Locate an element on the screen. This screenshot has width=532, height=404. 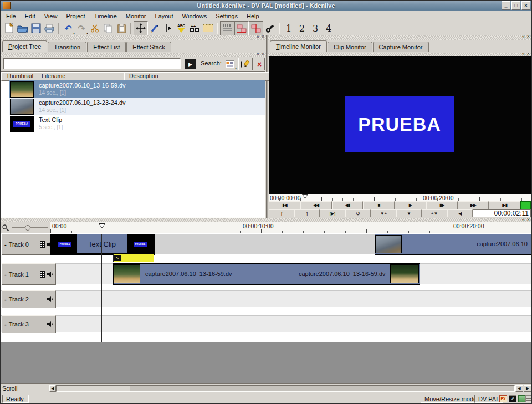
cut-button is located at coordinates (95, 28).